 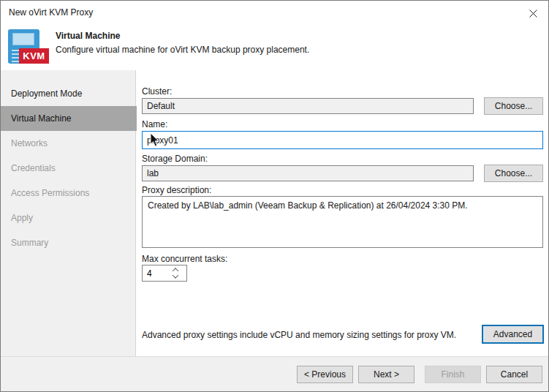 What do you see at coordinates (275, 12) in the screenshot?
I see `title-bar: New oVirt KVM Proxy` at bounding box center [275, 12].